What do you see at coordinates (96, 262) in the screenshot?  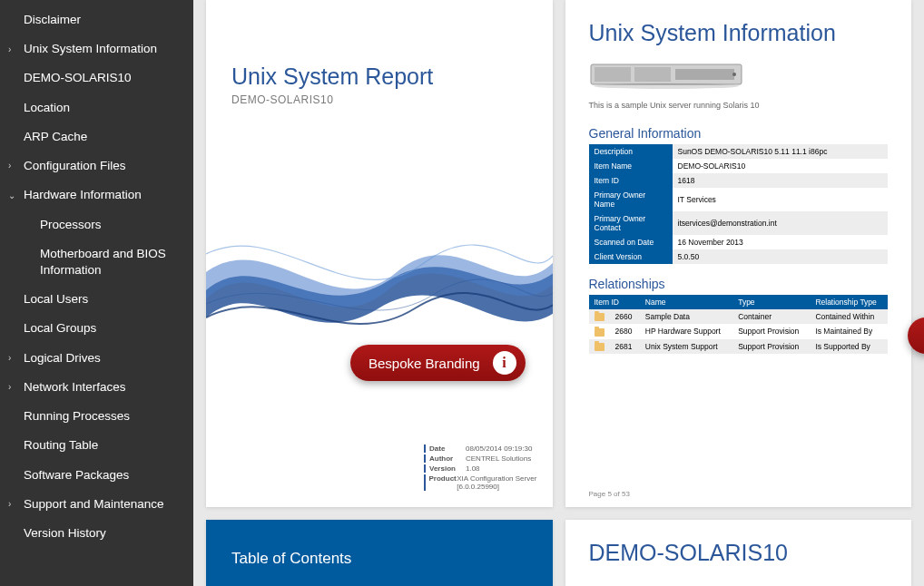 I see `sidebar-subitem: Motherboard and BIOS Information` at bounding box center [96, 262].